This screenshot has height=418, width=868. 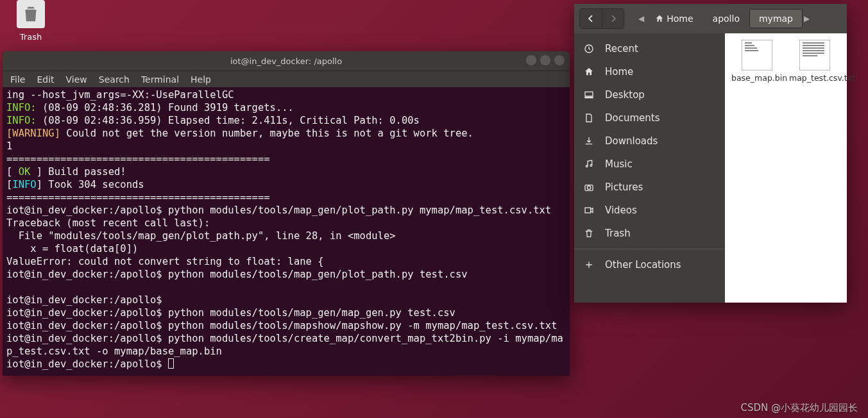 I want to click on download-icon, so click(x=589, y=141).